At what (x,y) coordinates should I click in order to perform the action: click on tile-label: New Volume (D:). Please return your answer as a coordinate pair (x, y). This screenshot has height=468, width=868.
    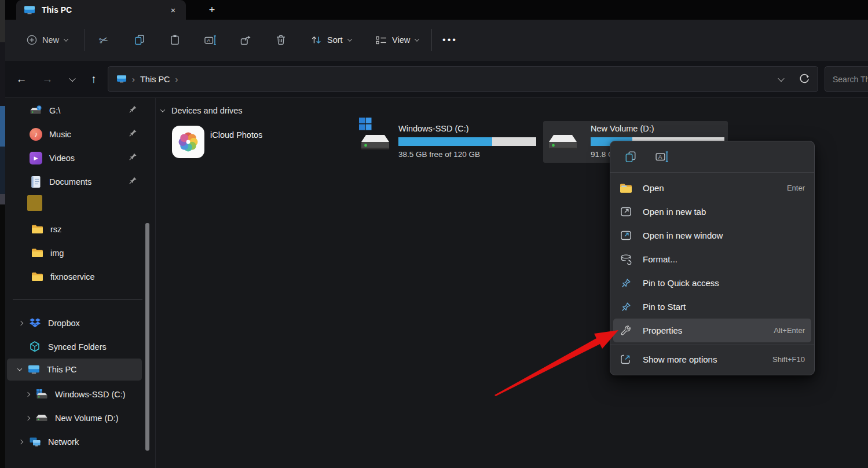
    Looking at the image, I should click on (622, 129).